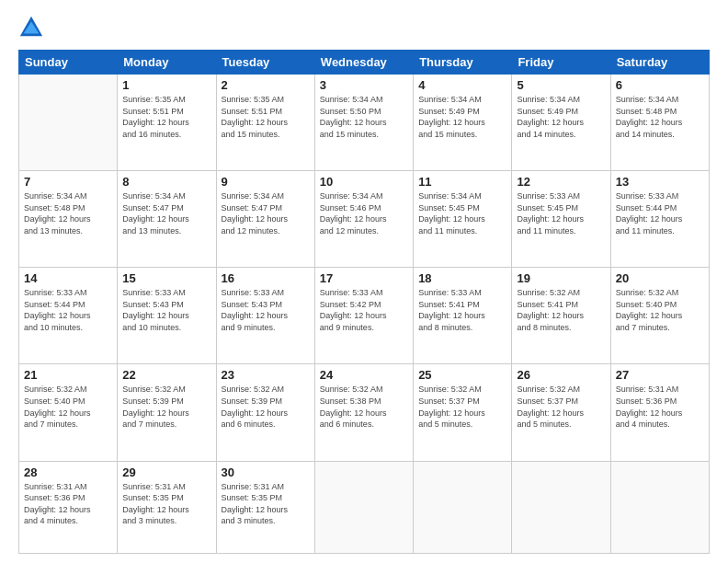  What do you see at coordinates (561, 375) in the screenshot?
I see `day-number: 26` at bounding box center [561, 375].